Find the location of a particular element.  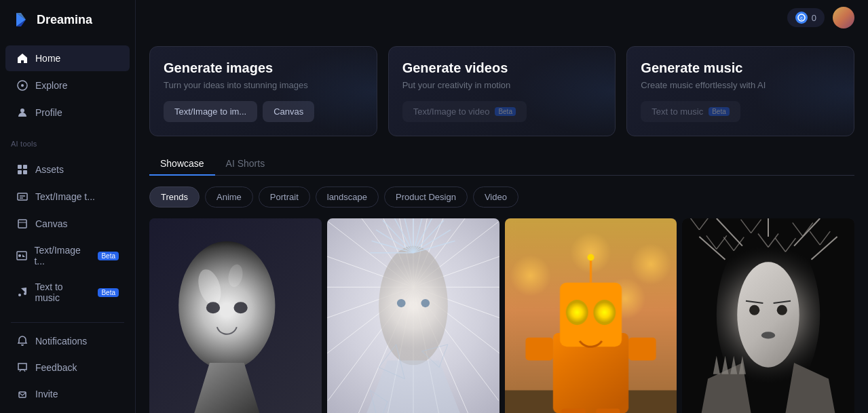

invite-icon is located at coordinates (22, 394).